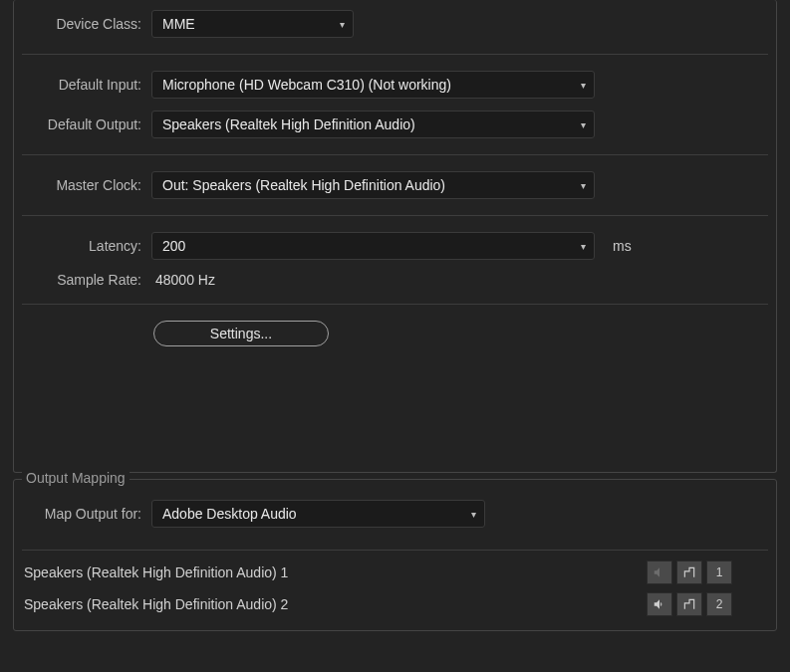 This screenshot has width=790, height=672. What do you see at coordinates (304, 185) in the screenshot?
I see `master-clock-value: Out: Speakers (Realtek High Definition A…` at bounding box center [304, 185].